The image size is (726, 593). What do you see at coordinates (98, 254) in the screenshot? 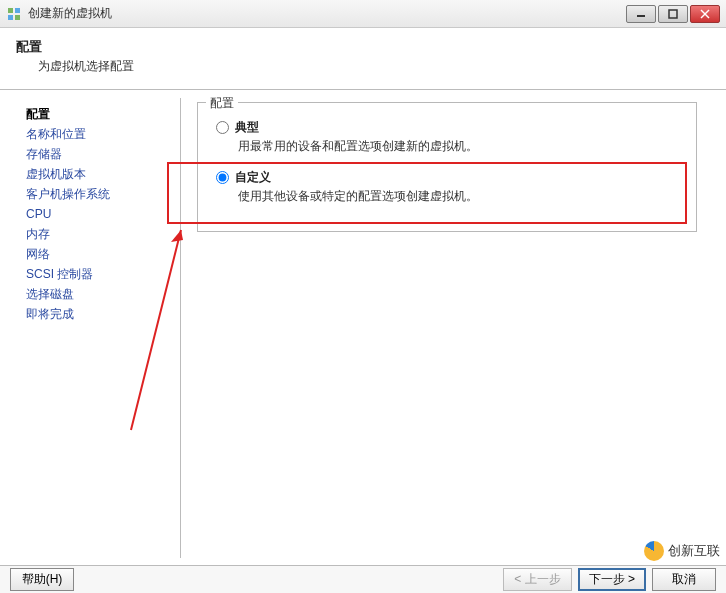
I see `sidebar-item: 网络` at bounding box center [98, 254].